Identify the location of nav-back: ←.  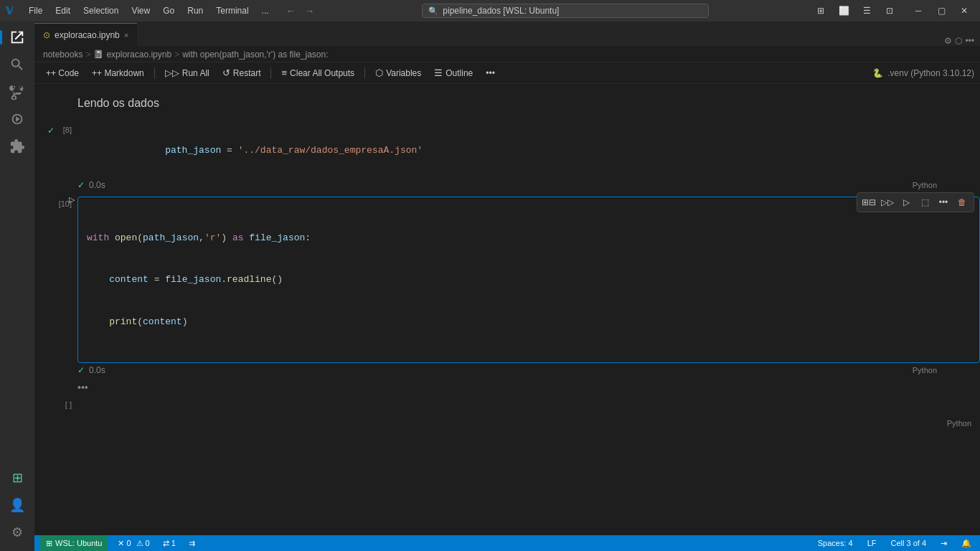
(291, 11).